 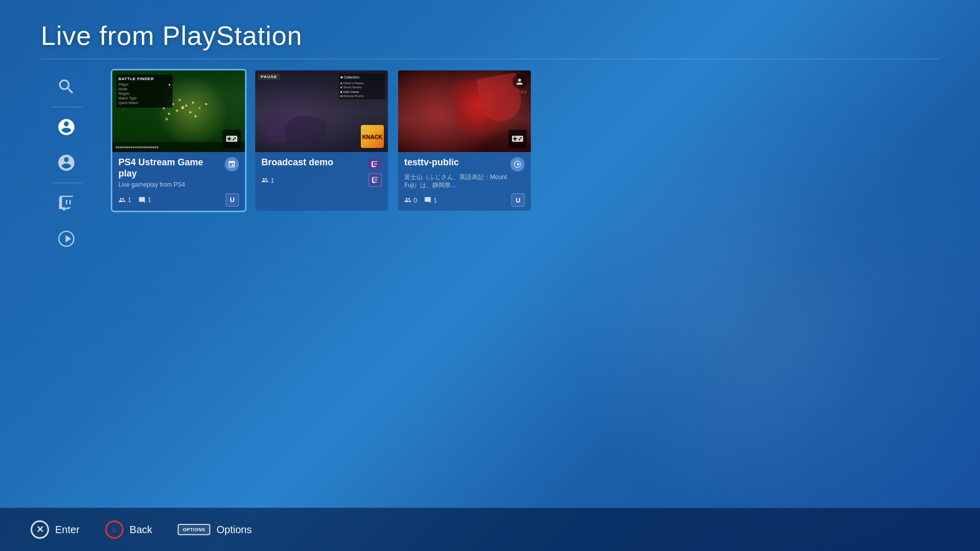 What do you see at coordinates (518, 200) in the screenshot?
I see `platform-badge-ustream-3: U` at bounding box center [518, 200].